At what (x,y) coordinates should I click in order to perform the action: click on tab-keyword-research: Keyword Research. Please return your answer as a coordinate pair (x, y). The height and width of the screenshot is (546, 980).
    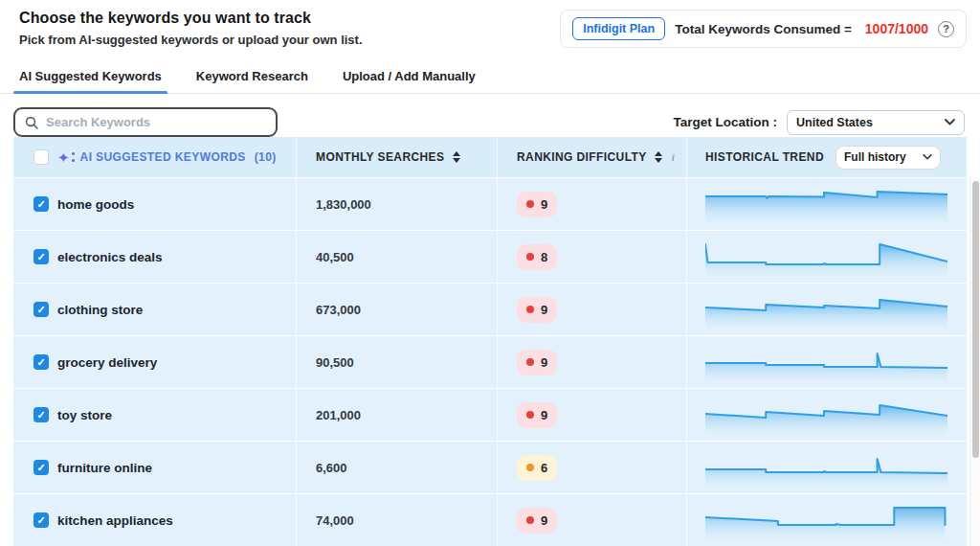
    Looking at the image, I should click on (253, 79).